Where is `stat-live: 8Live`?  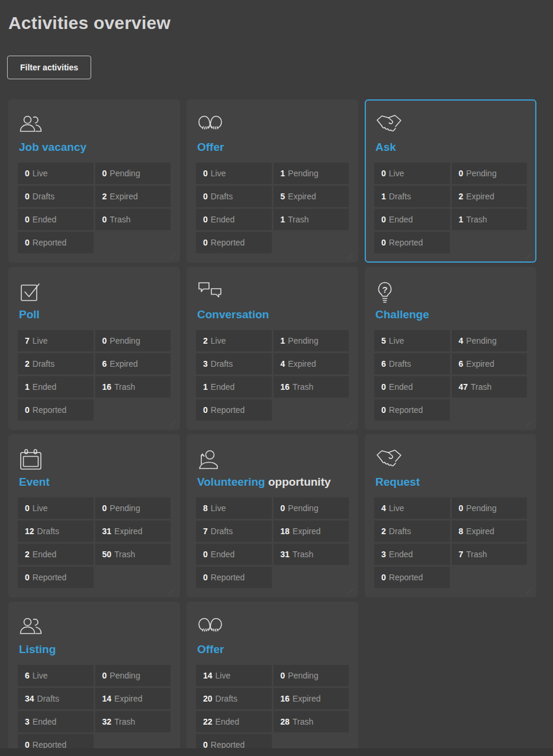 stat-live: 8Live is located at coordinates (234, 508).